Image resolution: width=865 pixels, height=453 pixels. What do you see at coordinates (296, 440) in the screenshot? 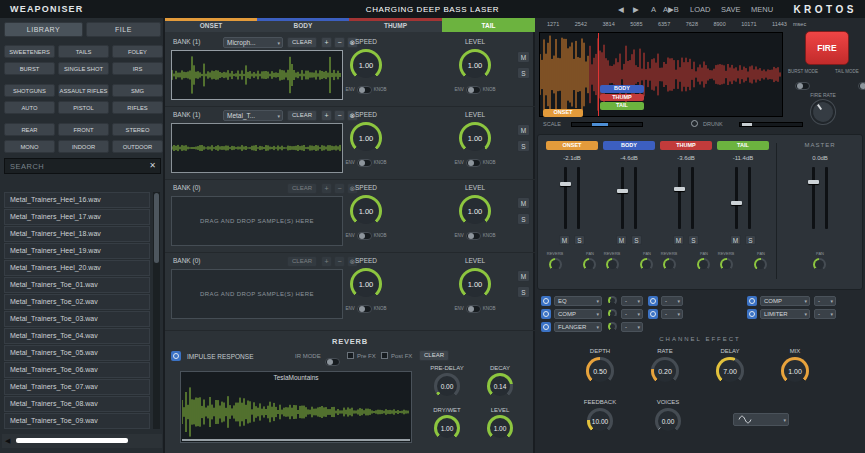
I see `ir-scrollbar` at bounding box center [296, 440].